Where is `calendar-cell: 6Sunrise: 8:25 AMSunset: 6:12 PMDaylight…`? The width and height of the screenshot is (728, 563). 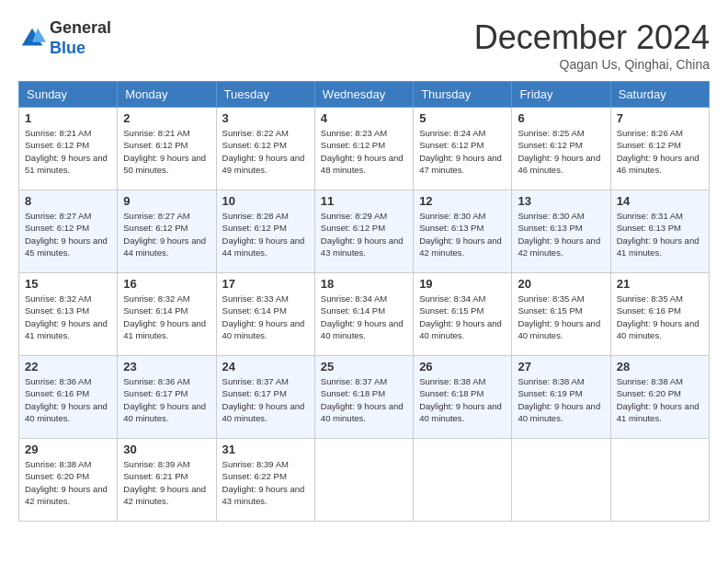 calendar-cell: 6Sunrise: 8:25 AMSunset: 6:12 PMDaylight… is located at coordinates (561, 149).